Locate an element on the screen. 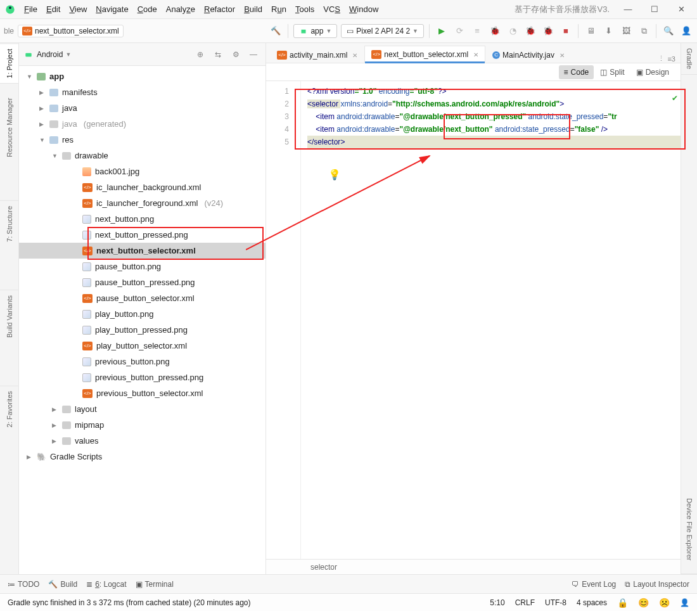 The width and height of the screenshot is (697, 616). menu-build: Build is located at coordinates (253, 9).